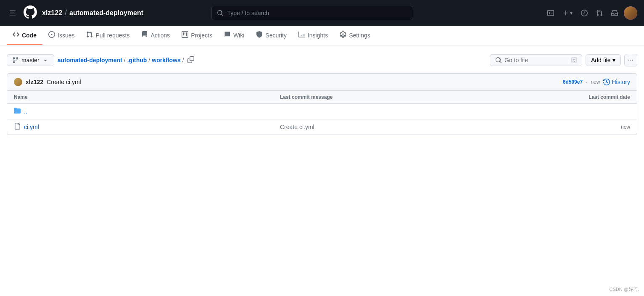  What do you see at coordinates (202, 35) in the screenshot?
I see `tab-projects-label: Projects` at bounding box center [202, 35].